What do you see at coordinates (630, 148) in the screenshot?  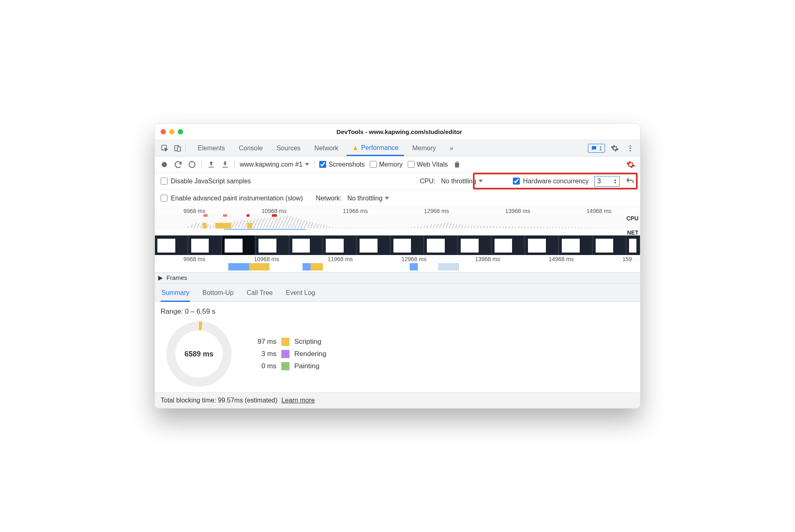 I see `more-menu-icon` at bounding box center [630, 148].